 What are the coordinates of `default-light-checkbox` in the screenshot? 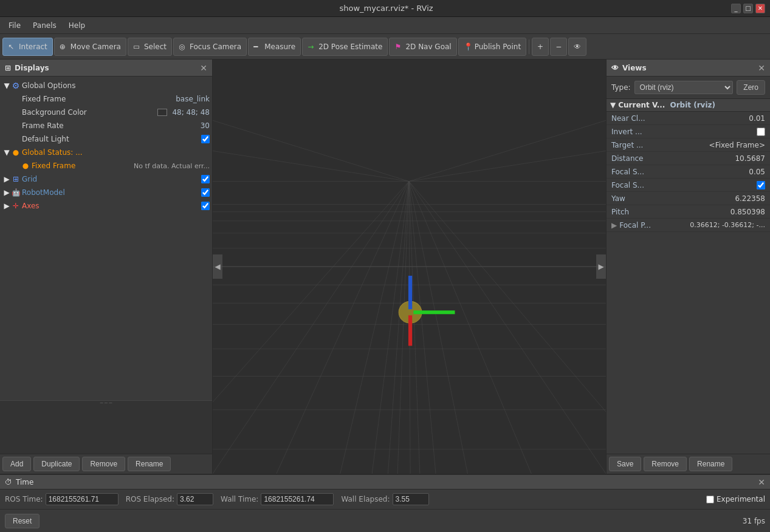 It's located at (205, 139).